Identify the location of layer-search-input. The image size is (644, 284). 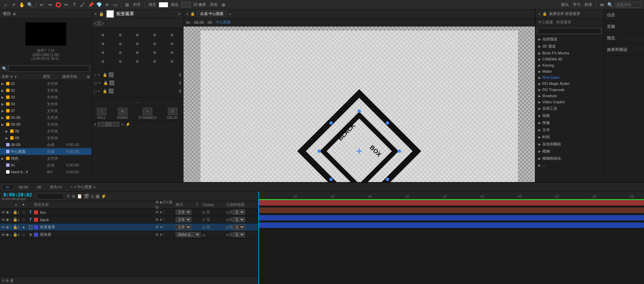
(50, 196).